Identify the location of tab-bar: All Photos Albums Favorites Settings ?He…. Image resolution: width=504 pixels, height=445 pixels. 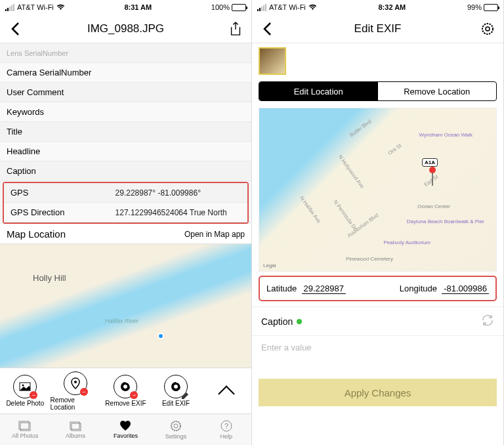
(126, 429).